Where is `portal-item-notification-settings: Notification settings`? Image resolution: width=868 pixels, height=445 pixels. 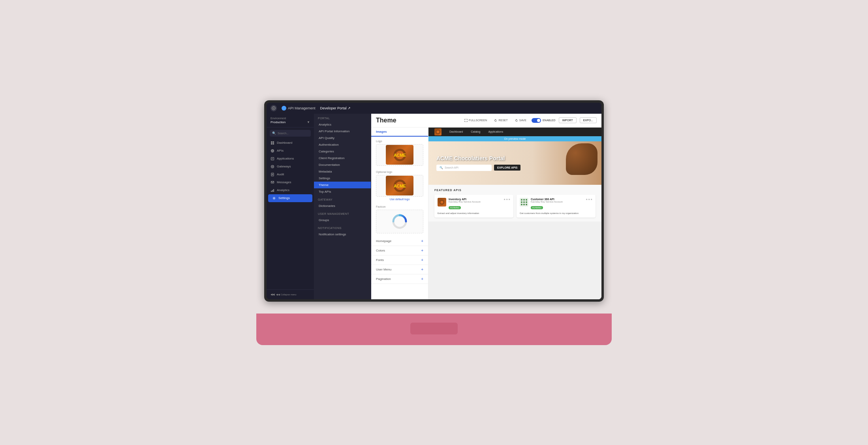 portal-item-notification-settings: Notification settings is located at coordinates (342, 235).